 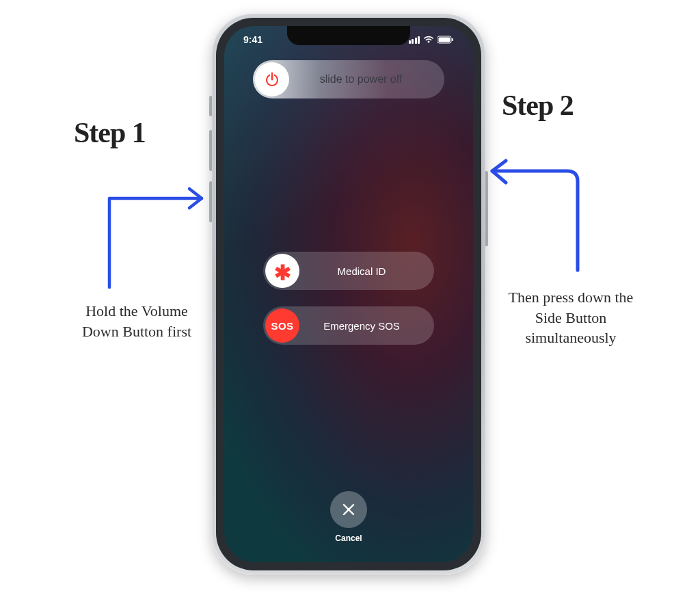 I want to click on cancel-area: Cancel, so click(x=349, y=517).